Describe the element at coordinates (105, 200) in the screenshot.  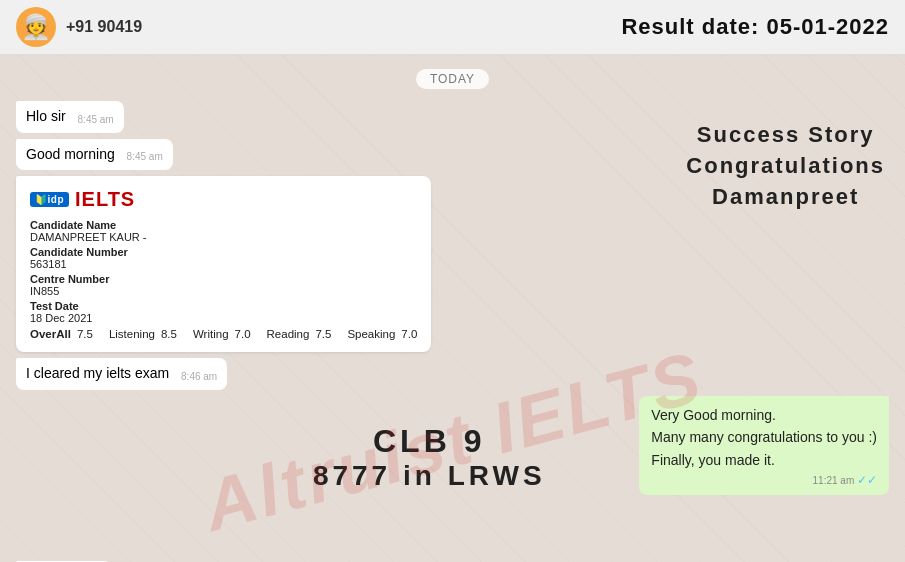
I see `ielts-brand: IELTS` at that location.